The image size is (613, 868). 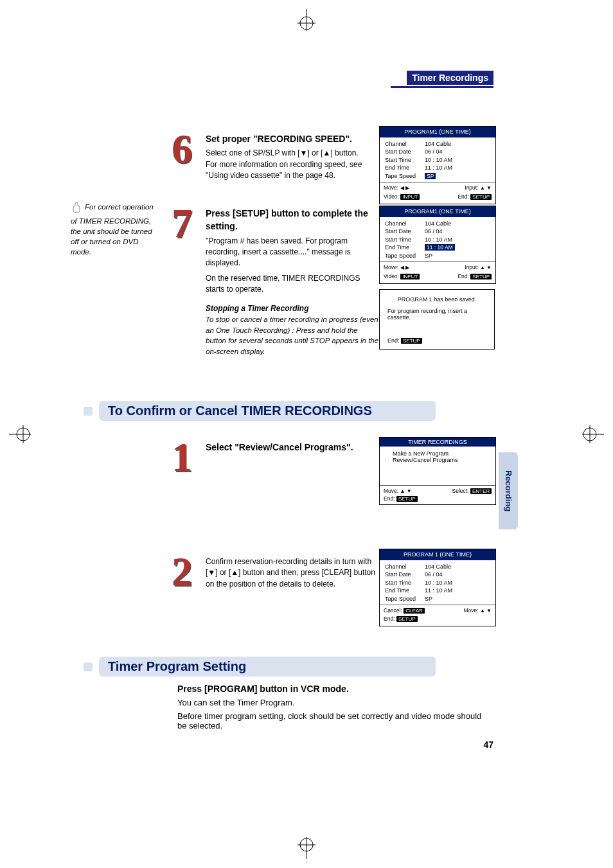 I want to click on osd6-move-lbl: Move:, so click(x=391, y=188).